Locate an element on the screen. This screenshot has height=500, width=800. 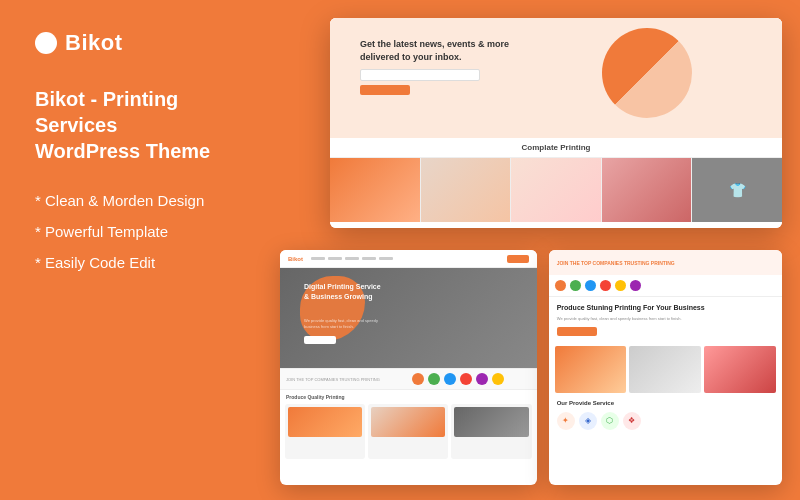
feature-1: * Clean & Morden Design is located at coordinates (138, 200).